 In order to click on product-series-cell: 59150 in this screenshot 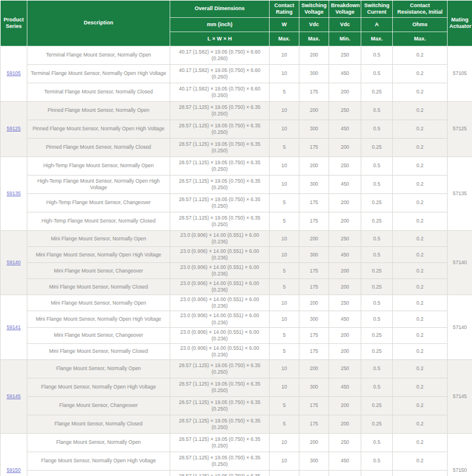, I will do `click(14, 455)`.